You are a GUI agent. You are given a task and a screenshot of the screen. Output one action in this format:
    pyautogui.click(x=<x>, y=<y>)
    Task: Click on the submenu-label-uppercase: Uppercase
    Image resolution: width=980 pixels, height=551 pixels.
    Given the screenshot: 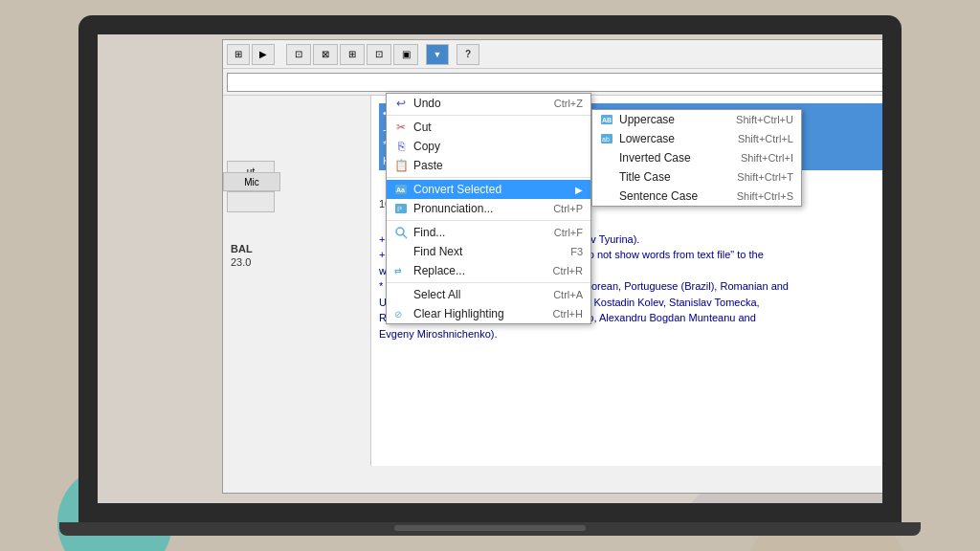 What is the action you would take?
    pyautogui.click(x=647, y=120)
    